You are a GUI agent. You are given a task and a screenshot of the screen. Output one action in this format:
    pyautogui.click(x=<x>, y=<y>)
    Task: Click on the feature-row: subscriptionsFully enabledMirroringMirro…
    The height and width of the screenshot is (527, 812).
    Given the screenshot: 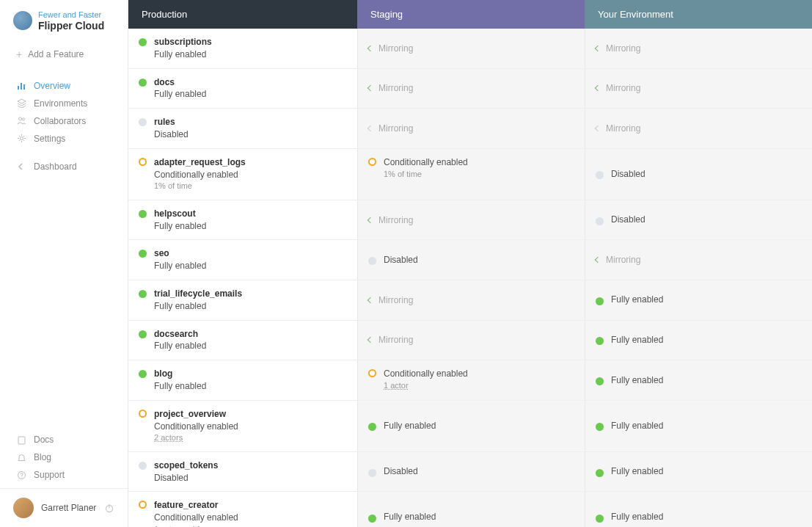 What is the action you would take?
    pyautogui.click(x=470, y=48)
    